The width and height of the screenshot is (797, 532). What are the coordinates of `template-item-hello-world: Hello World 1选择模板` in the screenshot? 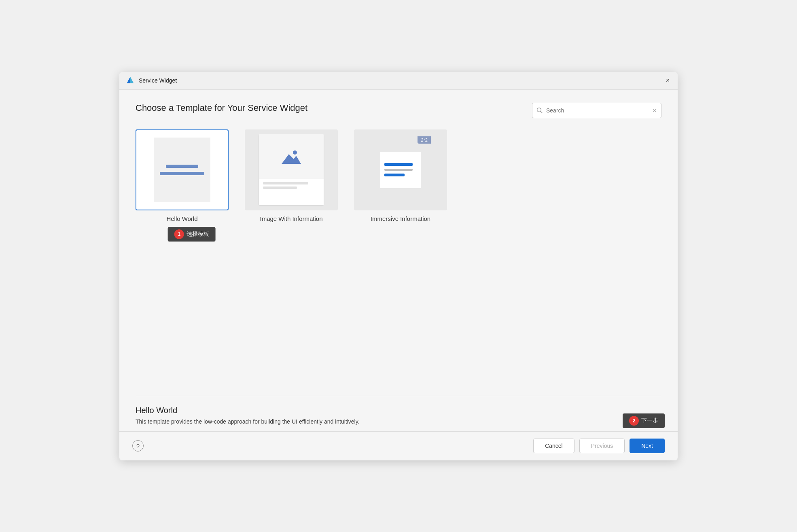 It's located at (182, 176).